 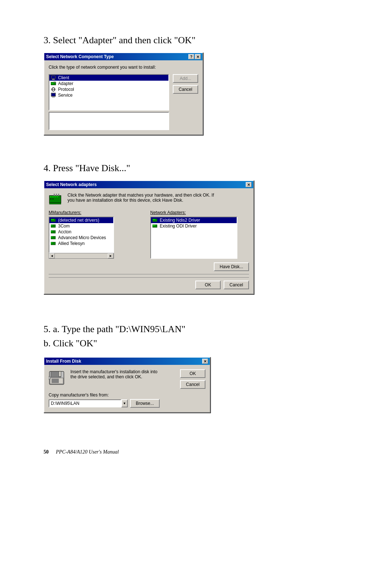 I want to click on dialog3-bottom: Copy manufacturer's files from: ▼ Browse…, so click(x=127, y=400).